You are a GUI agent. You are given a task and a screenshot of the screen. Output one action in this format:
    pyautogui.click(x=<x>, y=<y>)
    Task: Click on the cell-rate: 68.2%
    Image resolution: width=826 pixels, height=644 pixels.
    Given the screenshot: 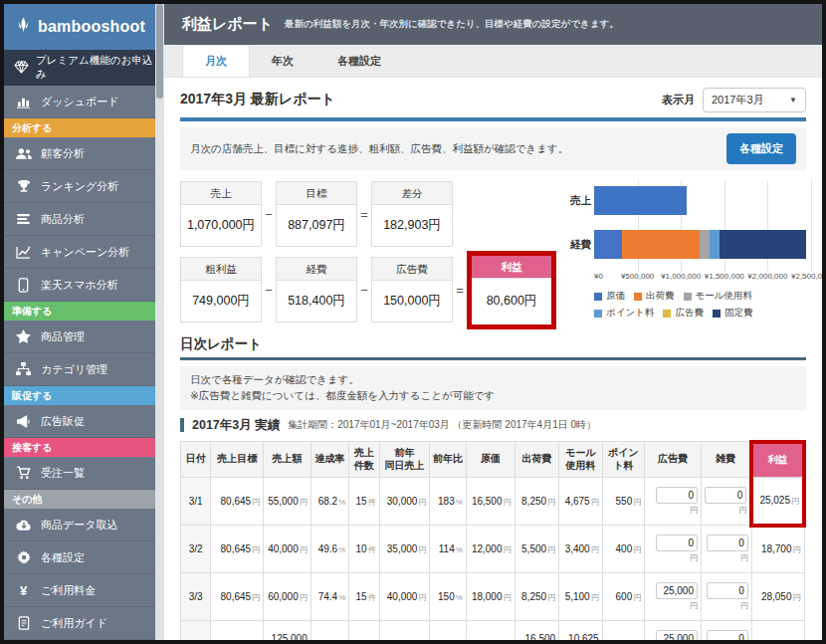 What is the action you would take?
    pyautogui.click(x=330, y=502)
    